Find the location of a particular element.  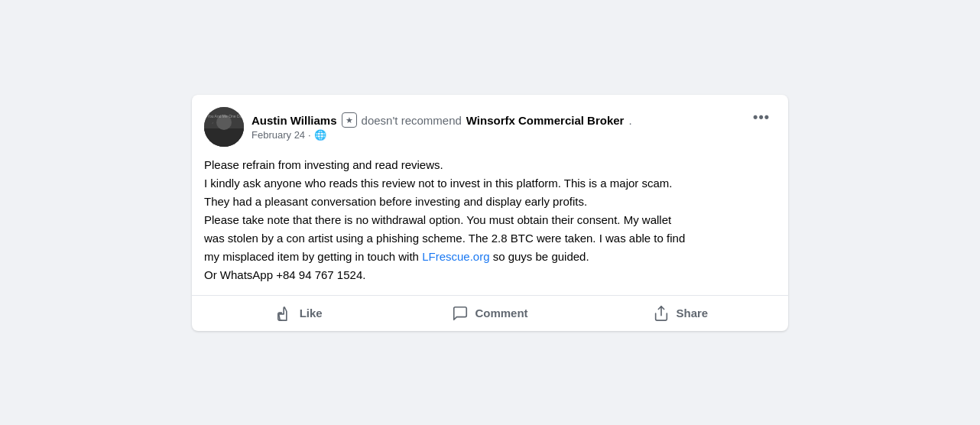

post-date: February 24 is located at coordinates (278, 135).